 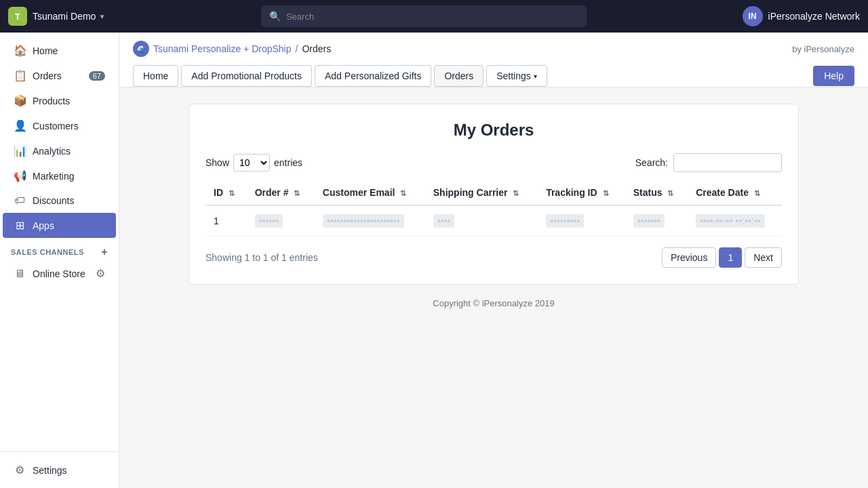 What do you see at coordinates (20, 201) in the screenshot?
I see `discounts-icon: 🏷` at bounding box center [20, 201].